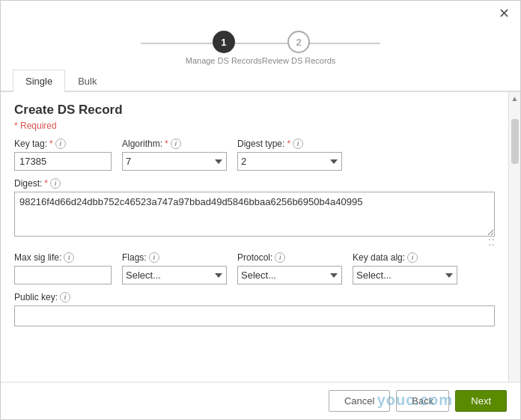  Describe the element at coordinates (260, 12) in the screenshot. I see `dialog-header: ✕` at that location.